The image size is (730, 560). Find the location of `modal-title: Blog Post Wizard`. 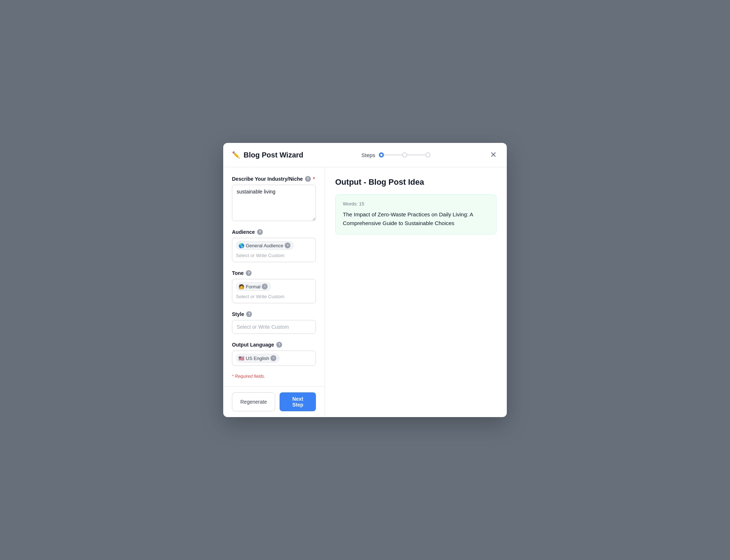

modal-title: Blog Post Wizard is located at coordinates (273, 155).